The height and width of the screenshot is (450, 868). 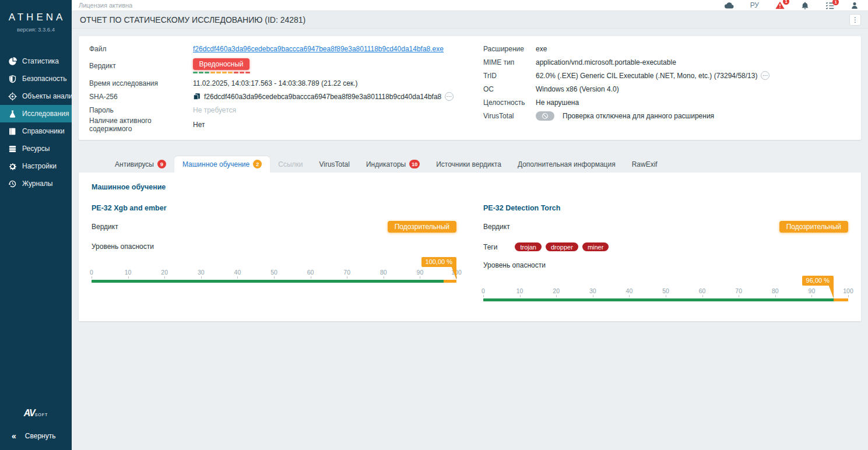 I want to click on danger-level-gauge: 010203040506070809010096,00 %, so click(x=666, y=290).